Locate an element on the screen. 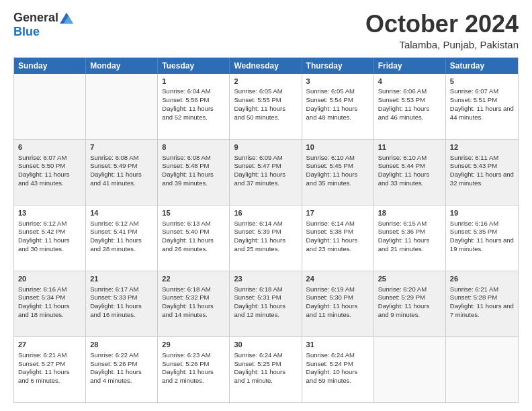 The width and height of the screenshot is (532, 411). calendar-cell-r4-c6 is located at coordinates (482, 369).